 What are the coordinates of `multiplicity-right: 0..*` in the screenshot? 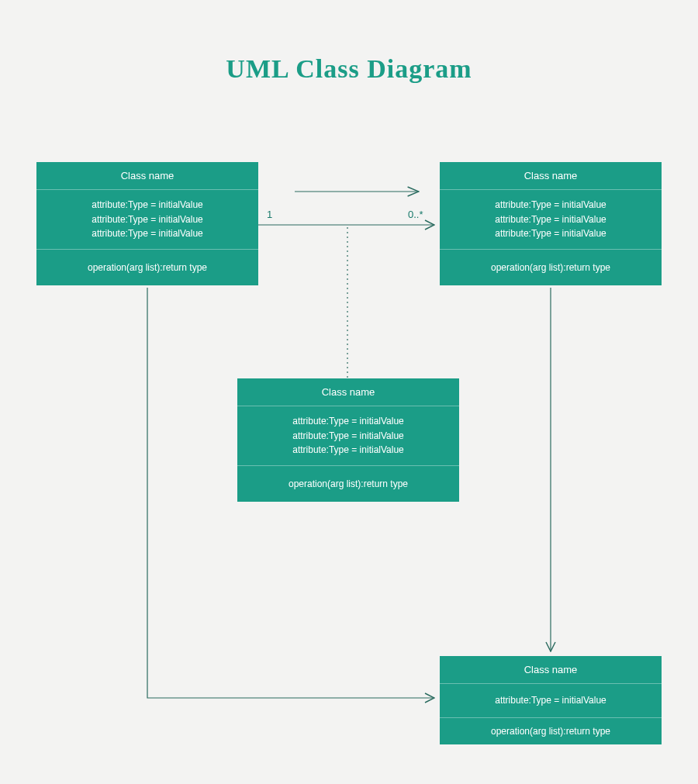 It's located at (416, 214).